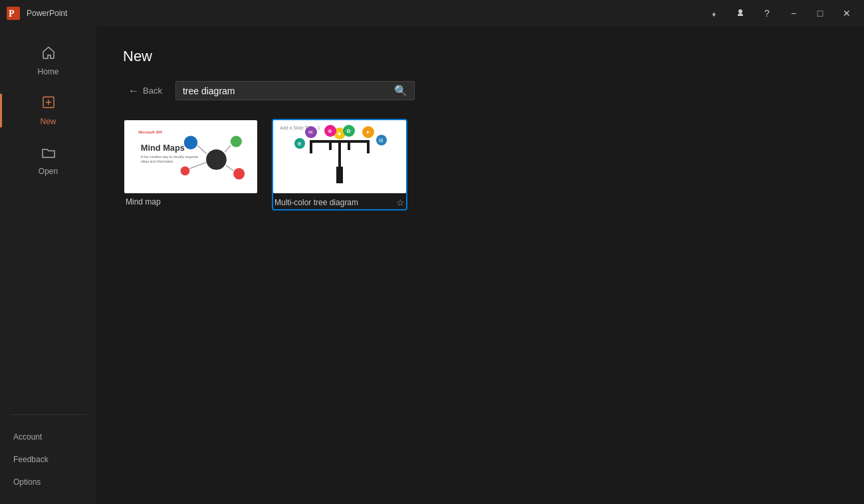 The image size is (864, 504). Describe the element at coordinates (134, 91) in the screenshot. I see `back-arrow-icon: ←` at that location.